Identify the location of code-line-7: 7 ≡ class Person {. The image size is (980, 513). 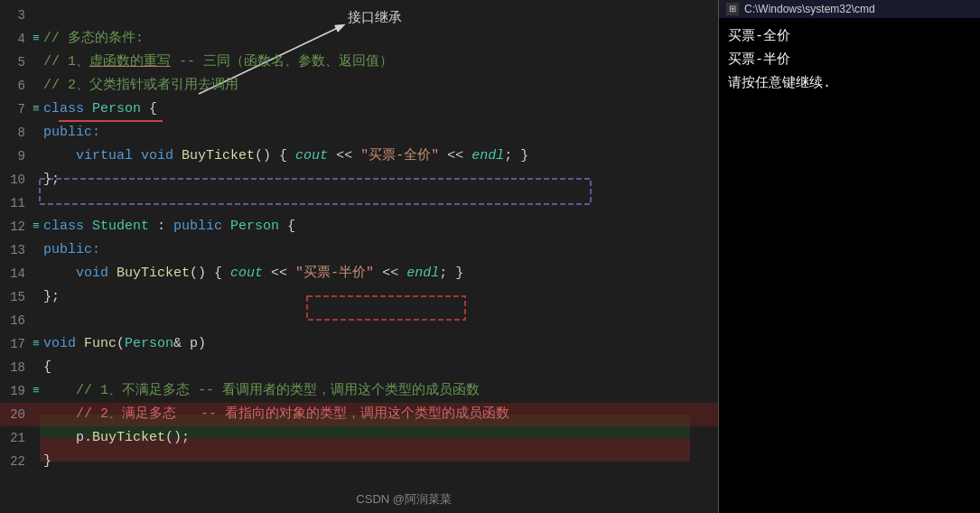
(359, 109).